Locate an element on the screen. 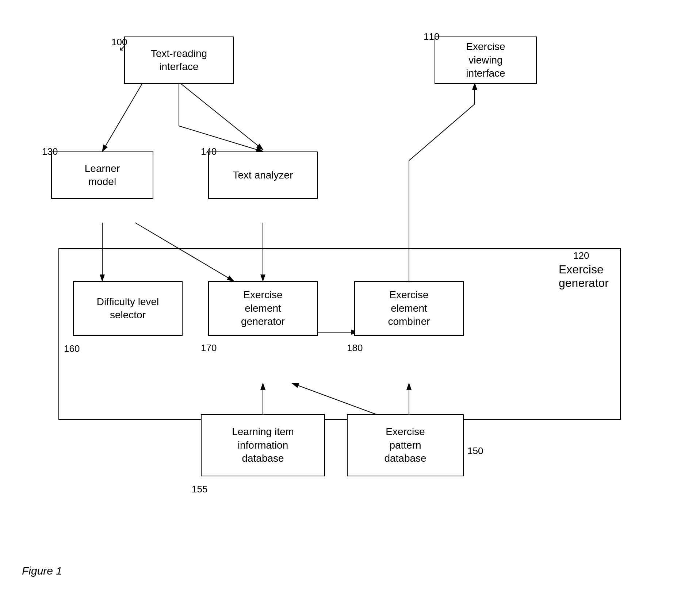  exercise-element-generator-id: 170 is located at coordinates (209, 348).